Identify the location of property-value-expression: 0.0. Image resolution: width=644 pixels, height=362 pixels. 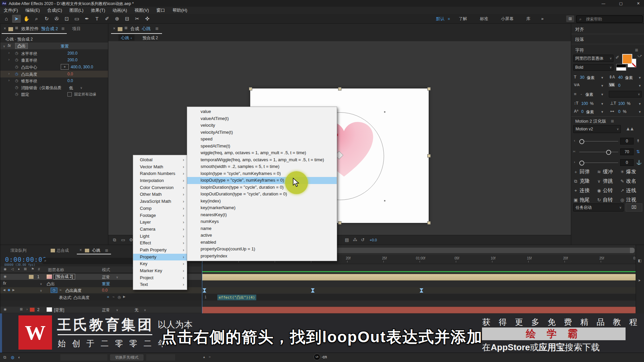
(70, 74).